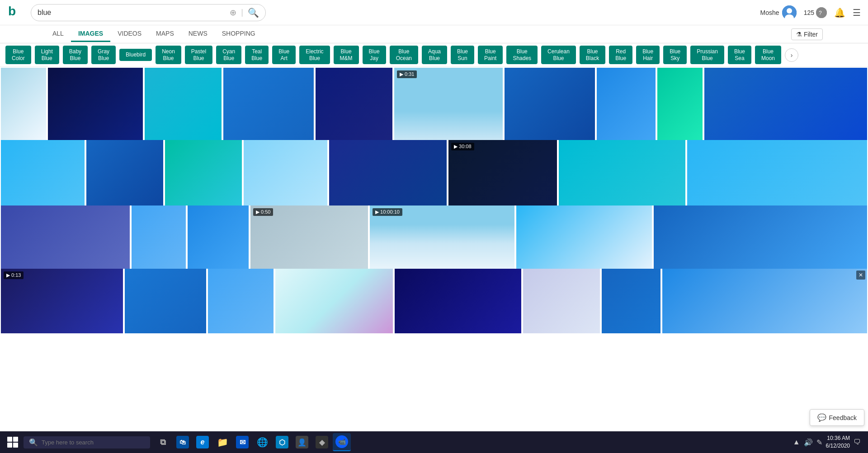 Image resolution: width=868 pixels, height=453 pixels. I want to click on bell-icon: 🔔, so click(840, 13).